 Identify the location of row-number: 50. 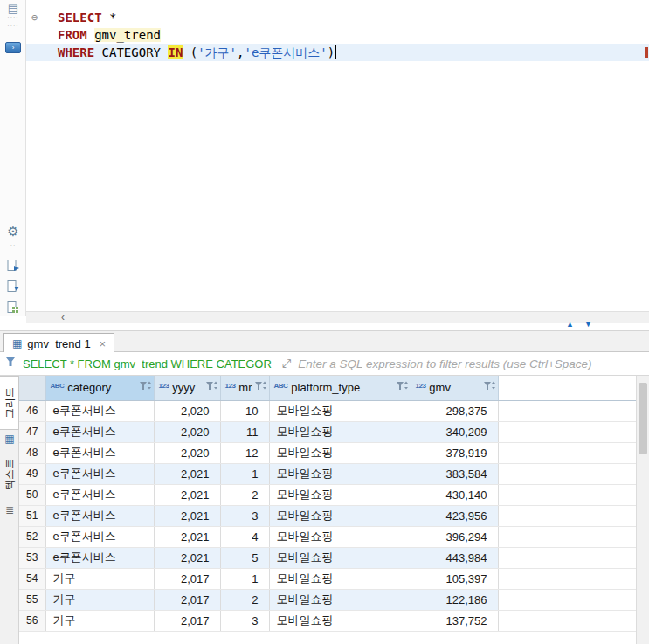
(32, 495).